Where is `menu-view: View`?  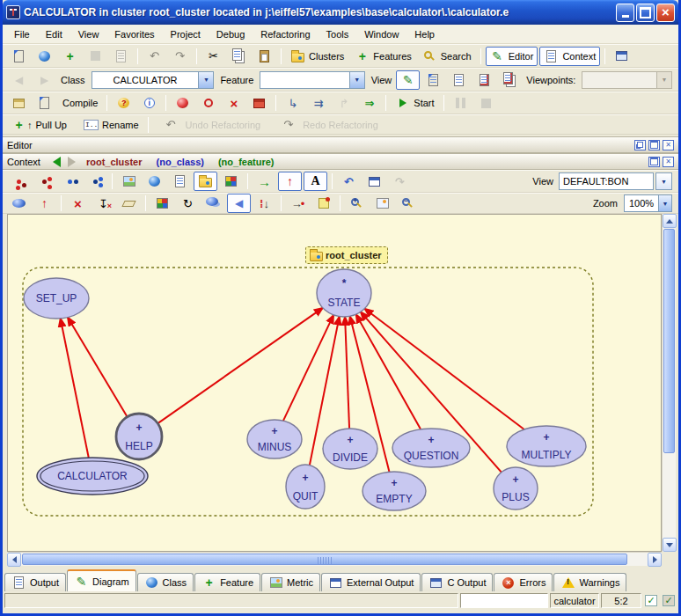
menu-view: View is located at coordinates (89, 34).